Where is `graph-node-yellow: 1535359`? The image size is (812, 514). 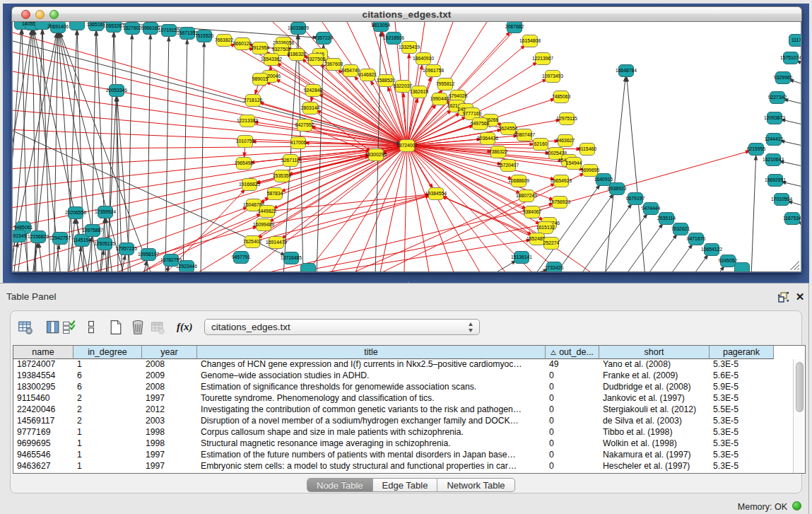
graph-node-yellow: 1535359 is located at coordinates (283, 177).